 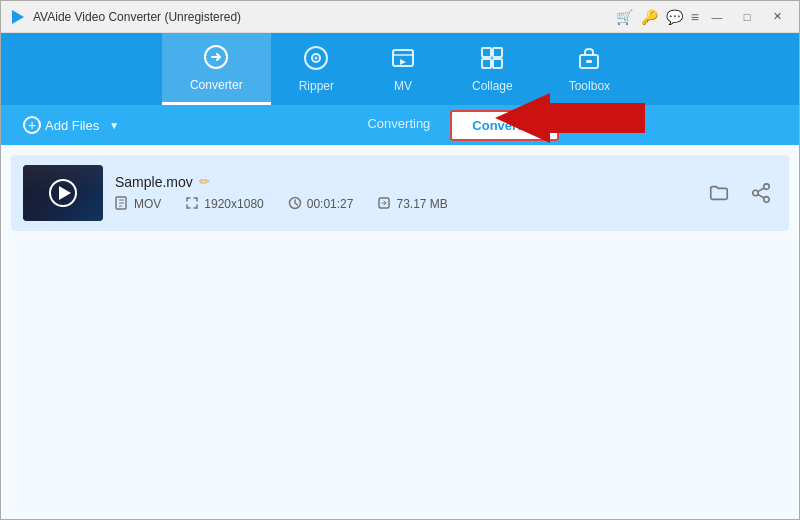 I want to click on size-value: 73.17 MB, so click(x=422, y=204).